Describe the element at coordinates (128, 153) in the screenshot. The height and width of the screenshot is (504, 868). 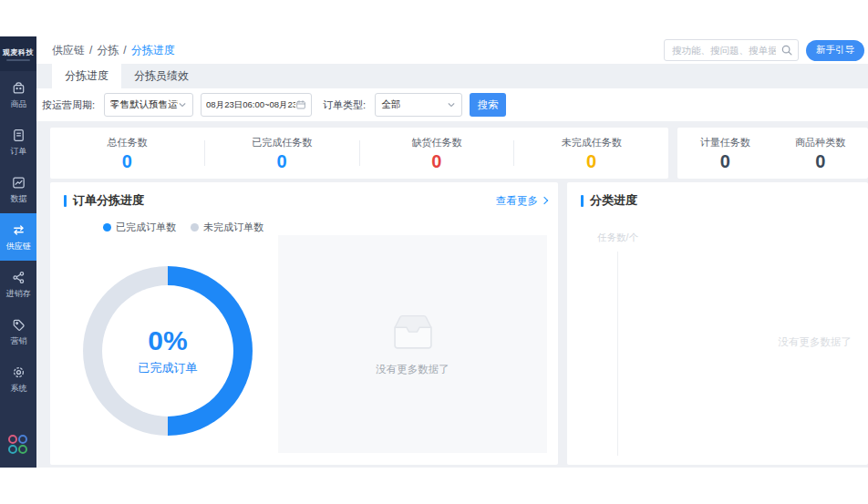
I see `stat-total-tasks: 总任务数 0` at that location.